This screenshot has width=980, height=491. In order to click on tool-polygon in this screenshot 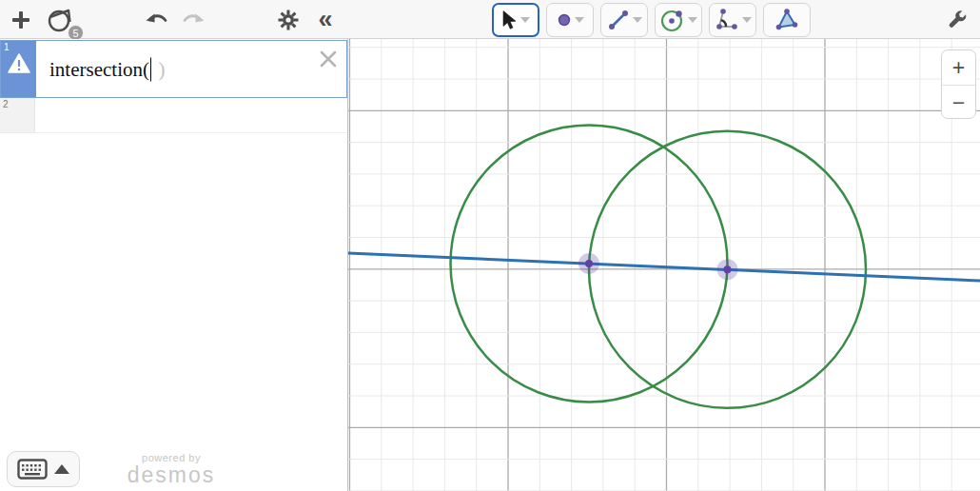, I will do `click(787, 20)`.